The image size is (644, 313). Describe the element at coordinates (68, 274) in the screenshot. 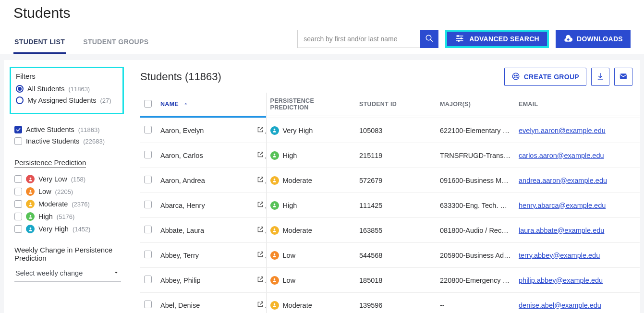

I see `weekly-change-select: Select weekly change` at that location.